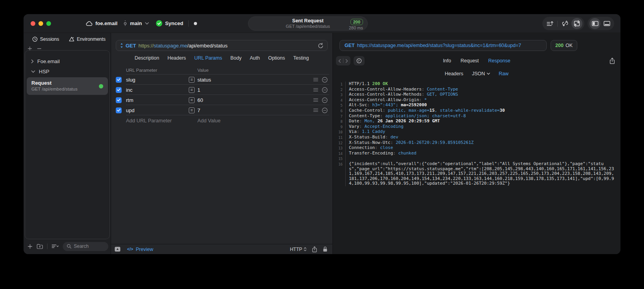 This screenshot has height=289, width=644. Describe the element at coordinates (339, 154) in the screenshot. I see `line-number: 14` at that location.